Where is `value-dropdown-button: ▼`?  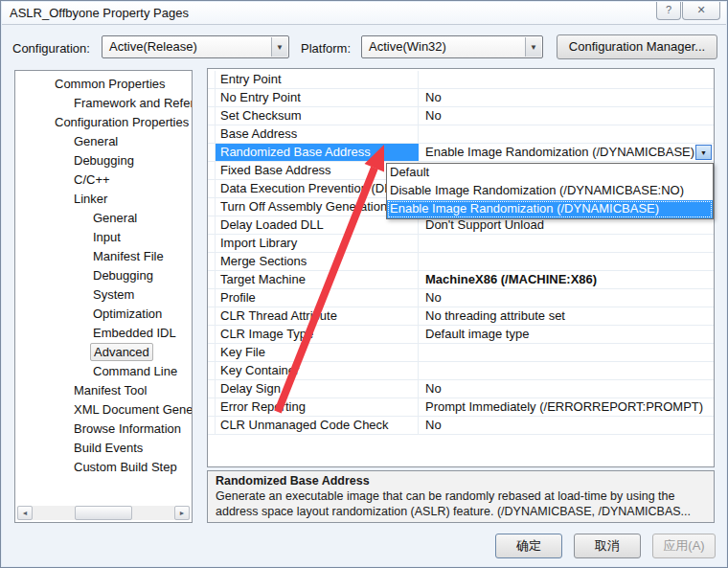 value-dropdown-button: ▼ is located at coordinates (703, 152).